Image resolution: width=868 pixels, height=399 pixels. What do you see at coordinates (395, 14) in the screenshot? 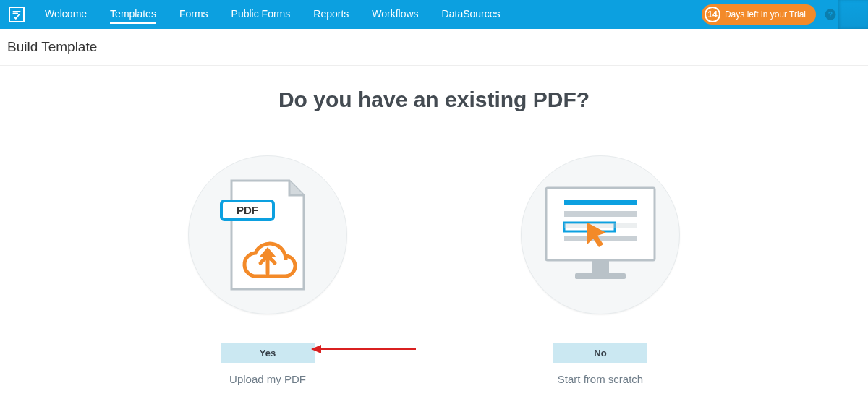
I see `nav-workflows: Workflows` at bounding box center [395, 14].